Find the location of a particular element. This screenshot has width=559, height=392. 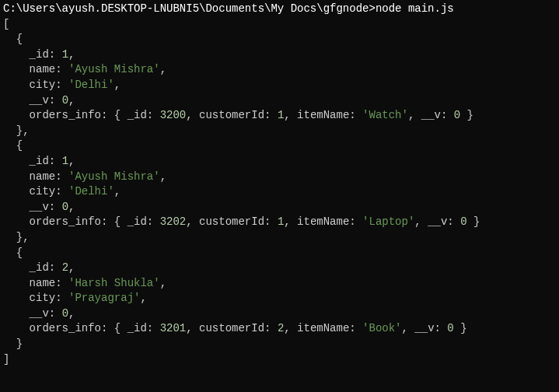

oi-item: 'Book' is located at coordinates (382, 328).